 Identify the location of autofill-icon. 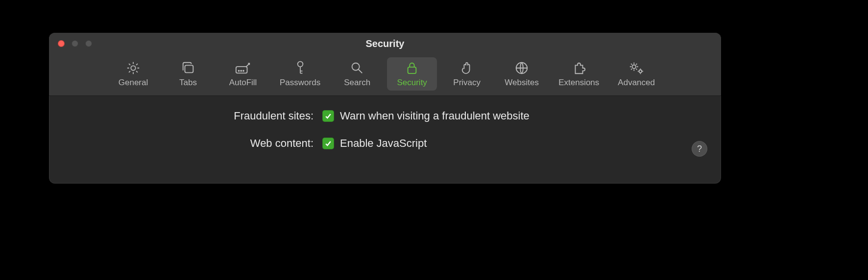
(243, 68).